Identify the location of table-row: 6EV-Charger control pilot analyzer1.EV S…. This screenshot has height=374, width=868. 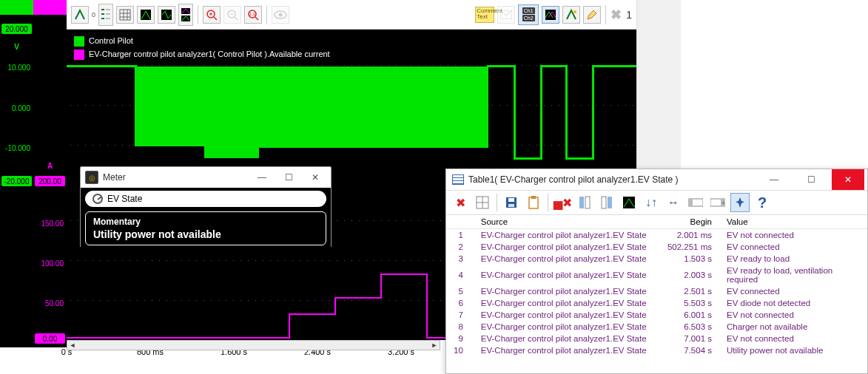
(657, 303).